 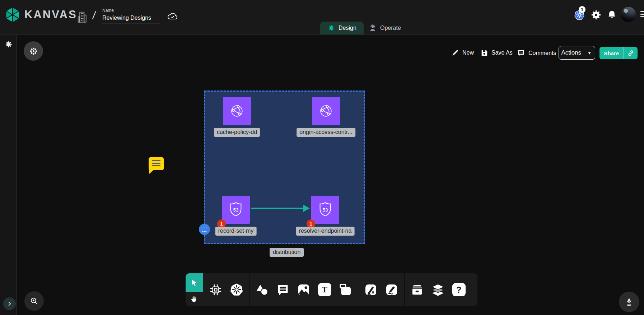 I want to click on help-tool-glyph: ?, so click(x=459, y=290).